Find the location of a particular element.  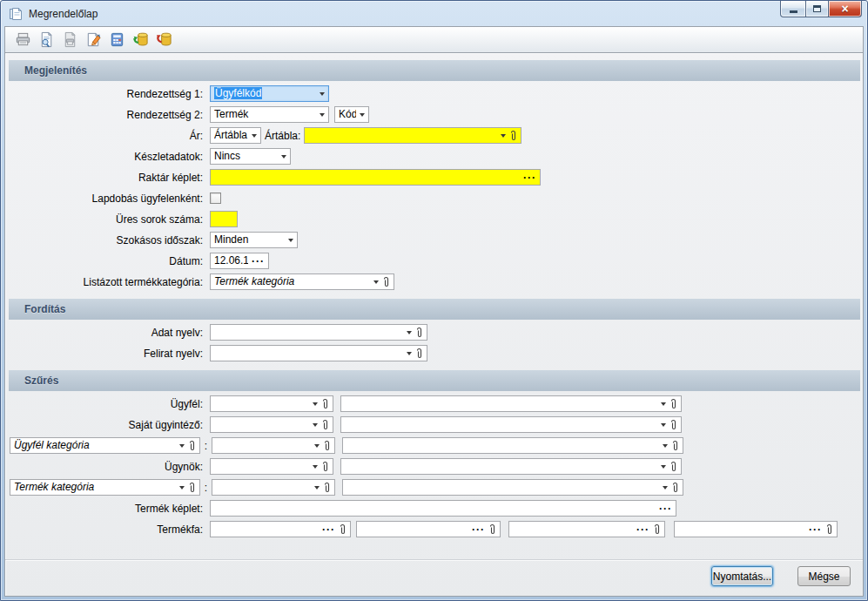

edit-button is located at coordinates (94, 40).